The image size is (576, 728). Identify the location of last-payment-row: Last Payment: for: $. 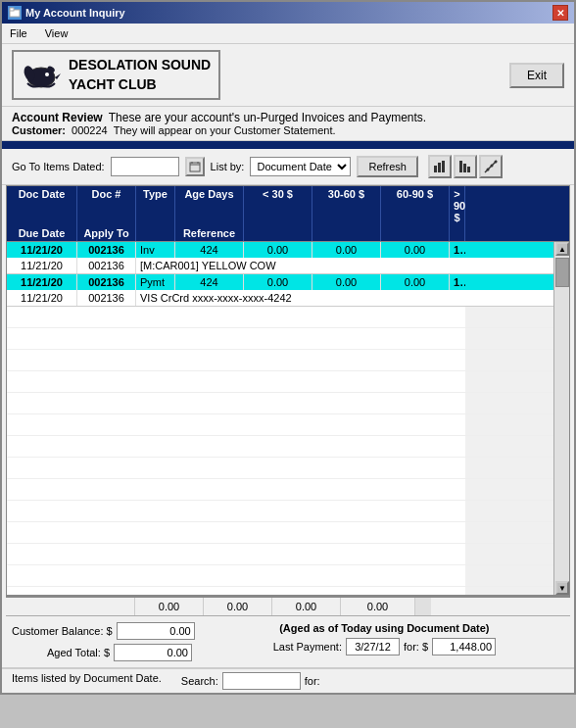
(384, 647).